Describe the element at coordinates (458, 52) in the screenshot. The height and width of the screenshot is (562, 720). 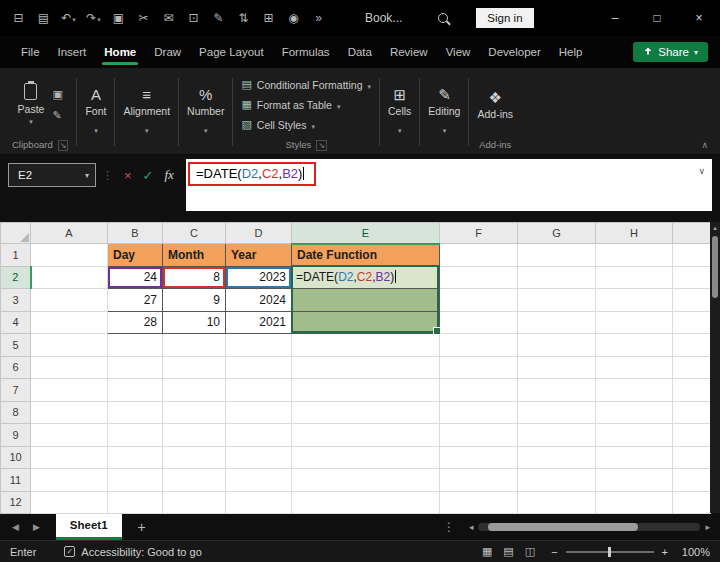
I see `tab-view: View` at that location.